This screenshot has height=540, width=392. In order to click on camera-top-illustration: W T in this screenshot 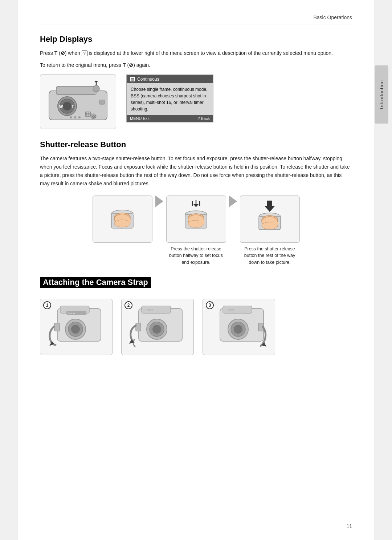, I will do `click(78, 102)`.